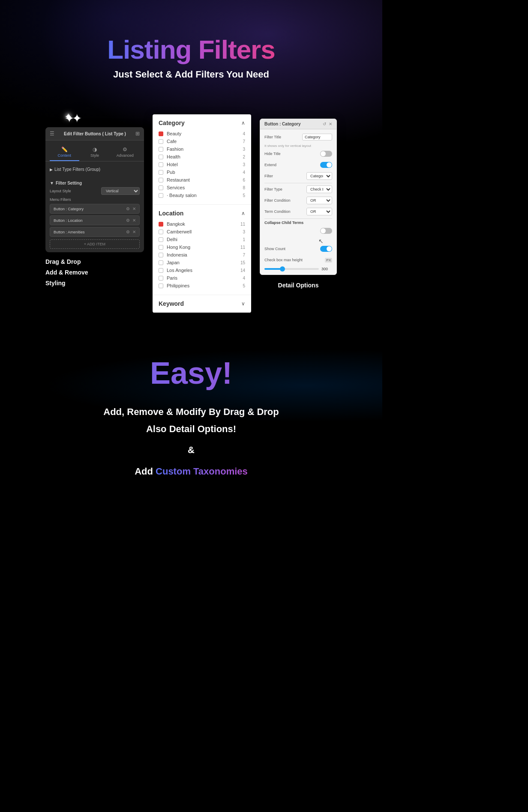 The height and width of the screenshot is (812, 528). Describe the element at coordinates (64, 149) in the screenshot. I see `content-tab-icon: ✏️` at that location.